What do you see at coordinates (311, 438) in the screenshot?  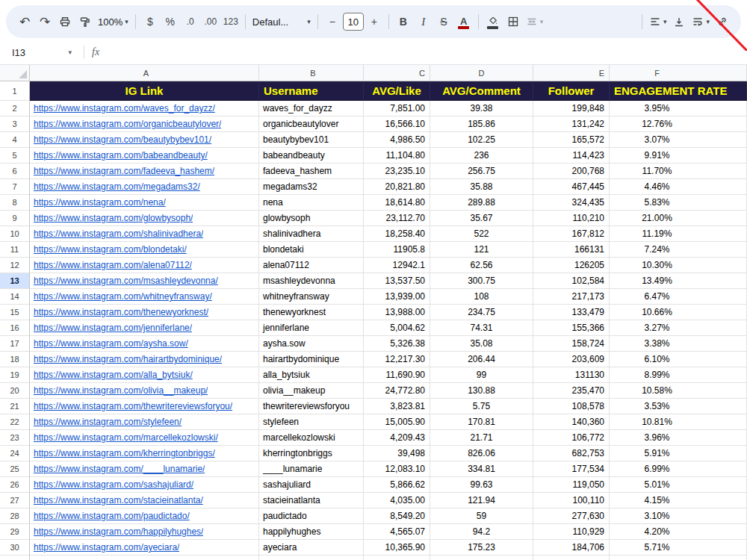 I see `cell-username: marcellekozlowski` at bounding box center [311, 438].